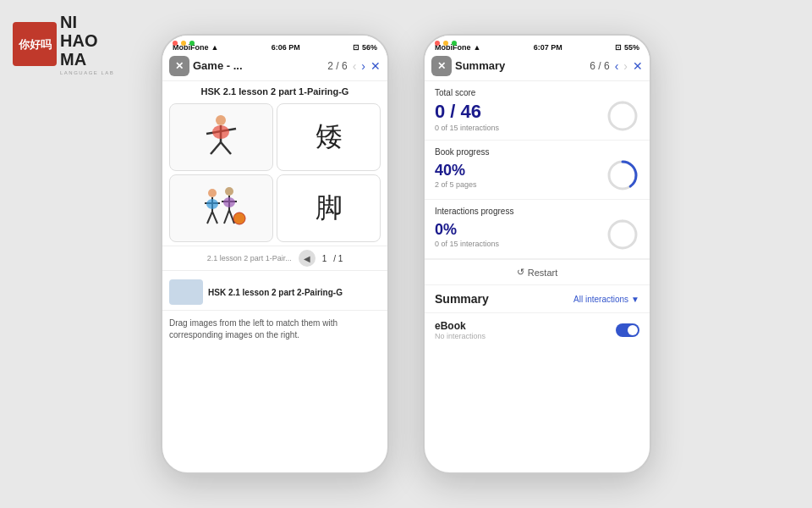 The height and width of the screenshot is (508, 812). What do you see at coordinates (521, 66) in the screenshot?
I see `nav-title-right: Summary` at bounding box center [521, 66].